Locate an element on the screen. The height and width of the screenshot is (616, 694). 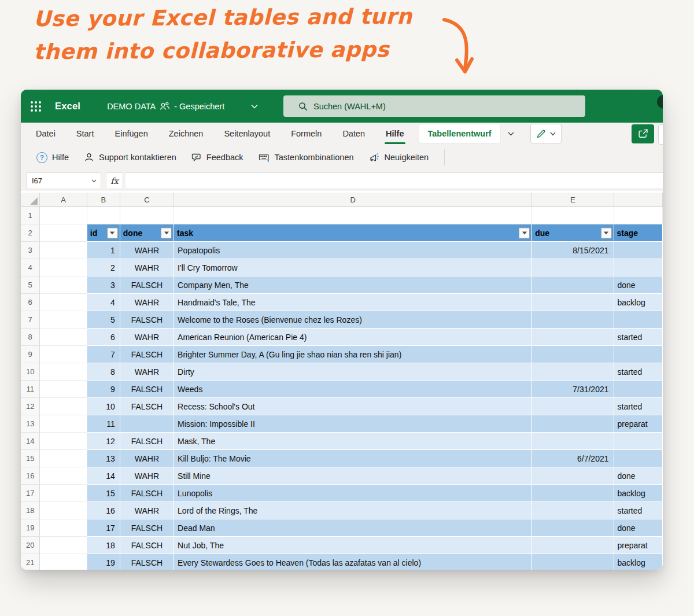
ribbon-tab-daten: Daten is located at coordinates (354, 134).